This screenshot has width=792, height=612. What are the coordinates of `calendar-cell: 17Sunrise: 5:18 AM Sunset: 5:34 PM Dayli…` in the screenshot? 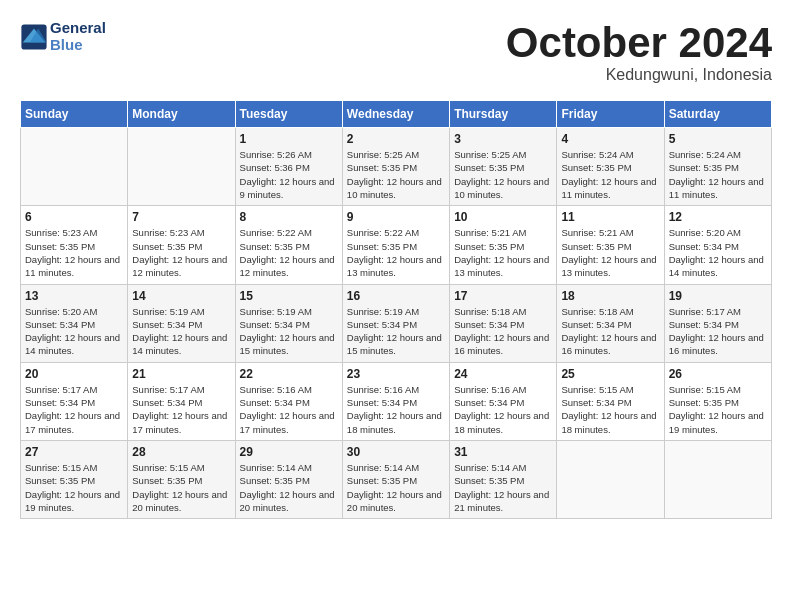 It's located at (504, 323).